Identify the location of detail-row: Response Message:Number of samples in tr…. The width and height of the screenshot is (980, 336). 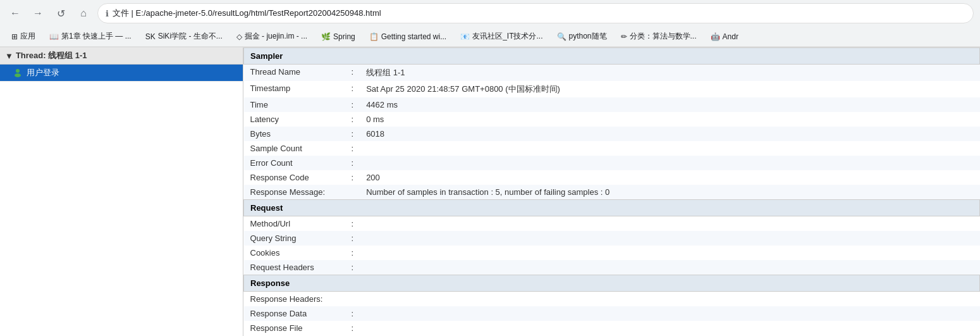
(612, 192).